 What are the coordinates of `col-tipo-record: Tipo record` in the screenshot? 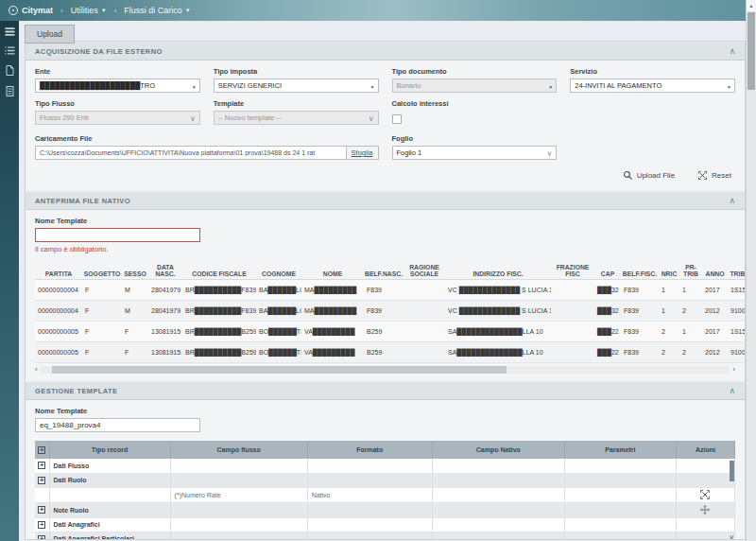 It's located at (110, 450).